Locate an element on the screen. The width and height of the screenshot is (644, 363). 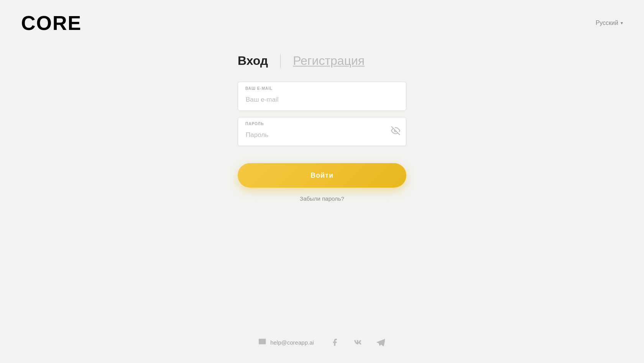
facebook-icon is located at coordinates (335, 342).